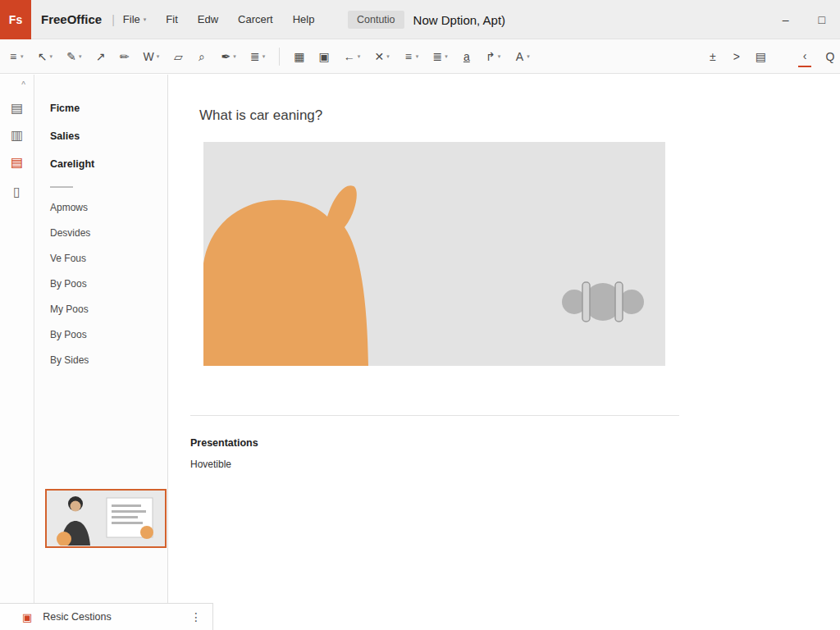  Describe the element at coordinates (102, 164) in the screenshot. I see `sidebar-item-carelight: Carelight` at that location.